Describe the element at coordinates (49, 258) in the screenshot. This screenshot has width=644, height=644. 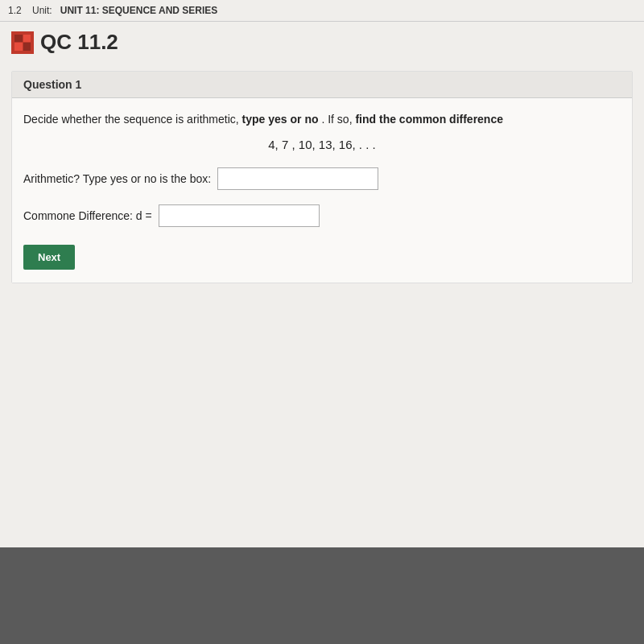
I see `next-button: Next` at that location.